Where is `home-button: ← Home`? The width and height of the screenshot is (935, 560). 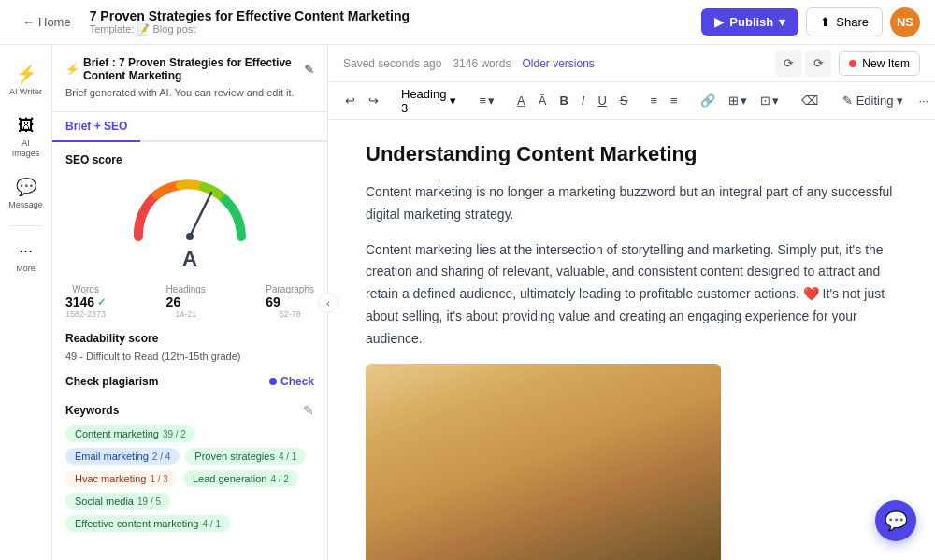 home-button: ← Home is located at coordinates (47, 22).